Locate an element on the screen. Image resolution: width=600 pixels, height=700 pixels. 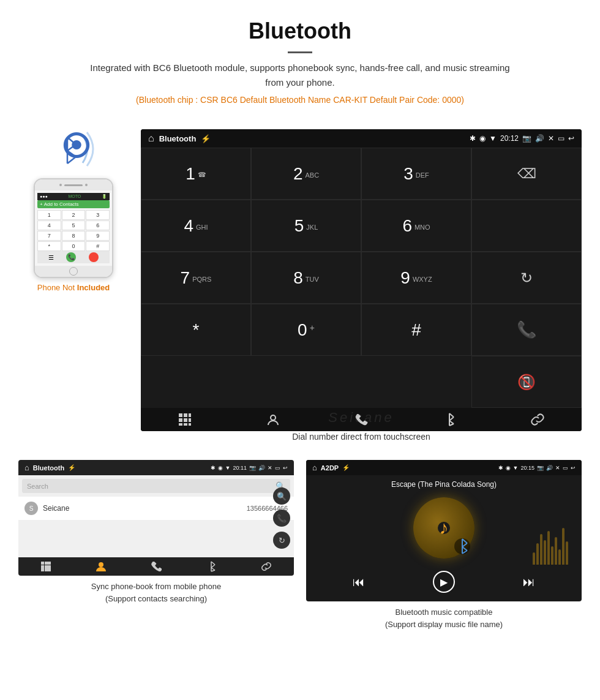
dial-key-7: 7PQRS is located at coordinates (196, 278).